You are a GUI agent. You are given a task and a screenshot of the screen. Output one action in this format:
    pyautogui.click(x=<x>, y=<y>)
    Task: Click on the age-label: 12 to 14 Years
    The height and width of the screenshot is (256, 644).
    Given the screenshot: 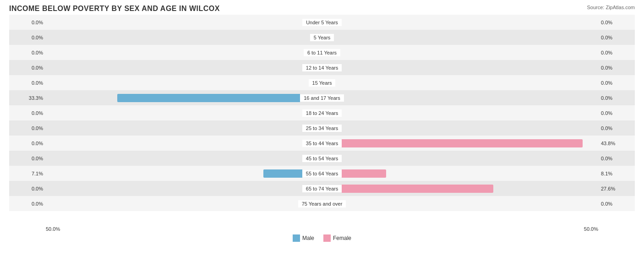 What is the action you would take?
    pyautogui.click(x=322, y=68)
    